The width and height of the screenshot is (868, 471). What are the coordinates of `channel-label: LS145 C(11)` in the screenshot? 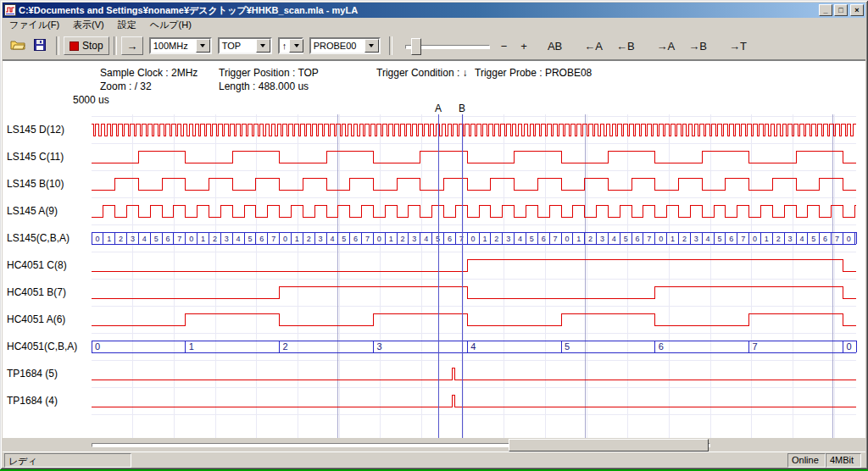 It's located at (36, 157).